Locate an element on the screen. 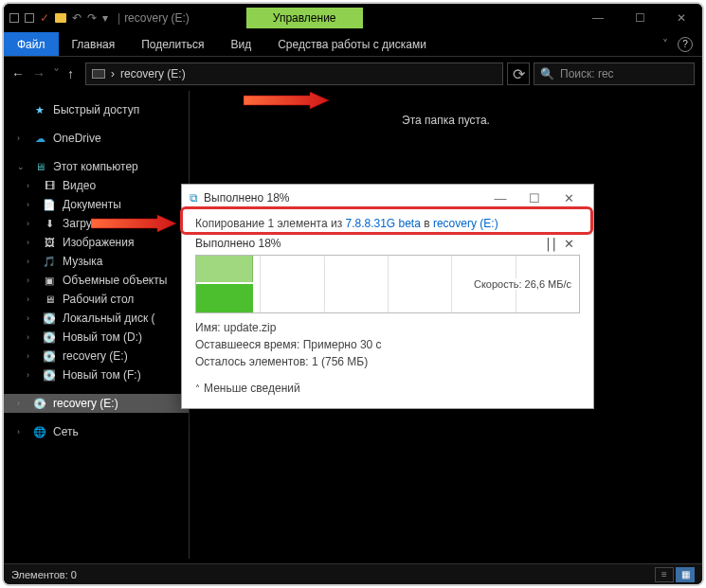  nav-buttons: ← → ˅ ↑ is located at coordinates (46, 74).